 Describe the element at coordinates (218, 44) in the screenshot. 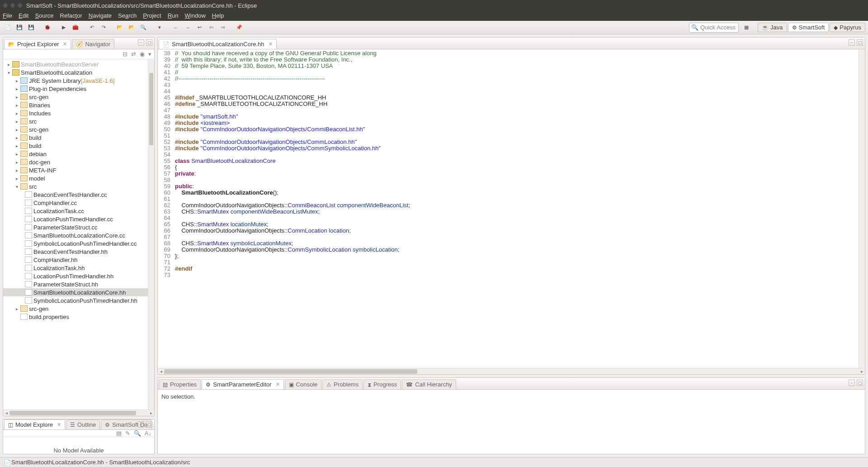

I see `editor-tab: 📄 SmartBluetoothLocalizationCore.hh✕` at that location.